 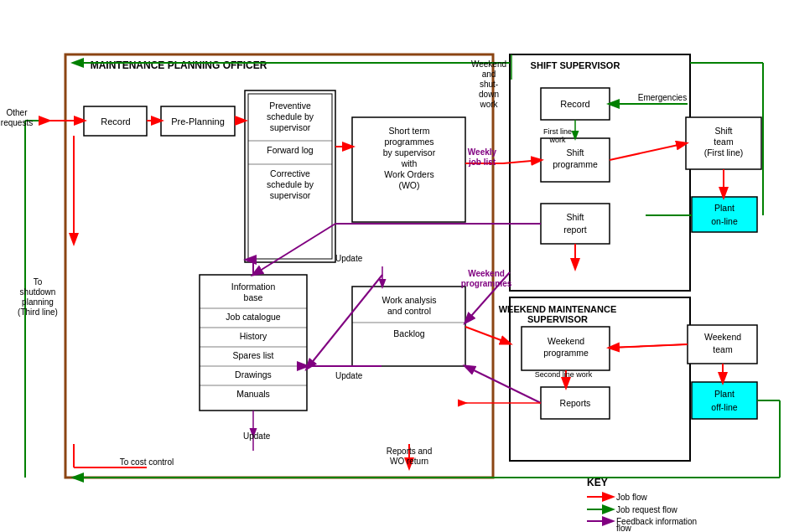 What do you see at coordinates (575, 403) in the screenshot?
I see `svg-text: Reports` at bounding box center [575, 403].